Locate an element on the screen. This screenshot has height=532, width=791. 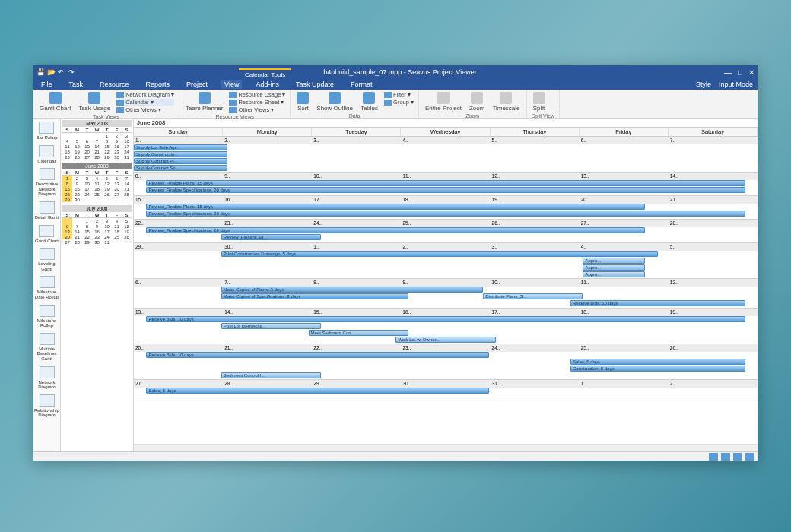
date-cell: 8.. is located at coordinates (178, 176).